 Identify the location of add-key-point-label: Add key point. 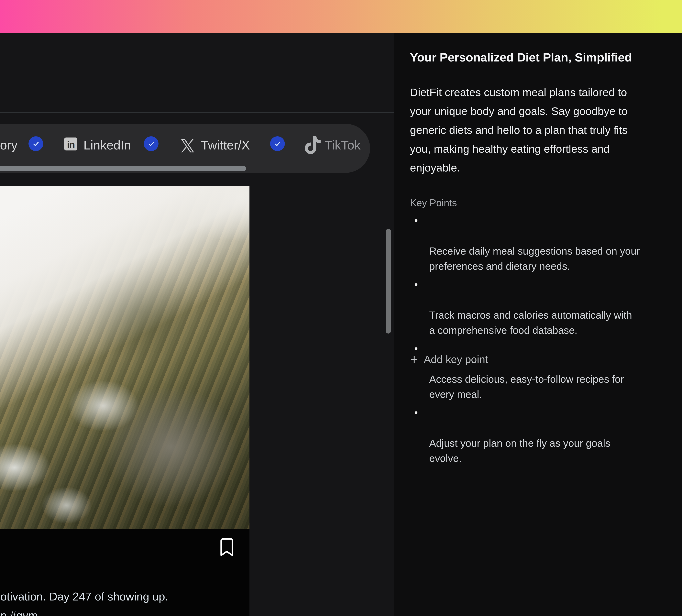
(456, 359).